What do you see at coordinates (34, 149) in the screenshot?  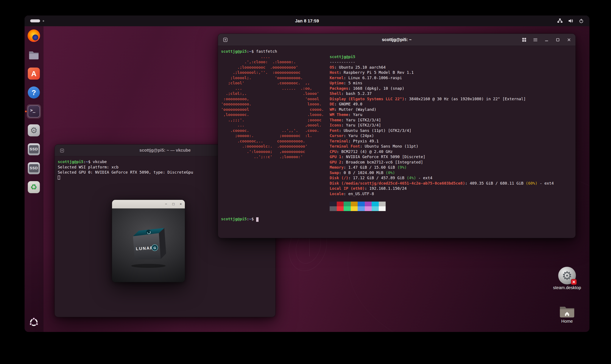 I see `dock-item-ssd-drive-1: SSD` at bounding box center [34, 149].